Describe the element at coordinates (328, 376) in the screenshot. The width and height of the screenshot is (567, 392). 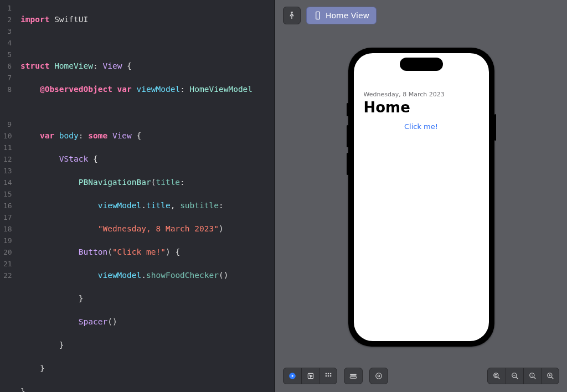
I see `variants-button` at that location.